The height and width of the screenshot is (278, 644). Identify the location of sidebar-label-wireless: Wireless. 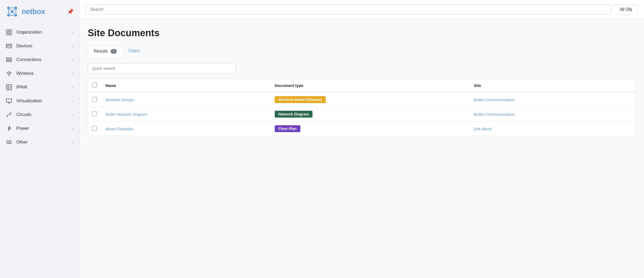
(42, 73).